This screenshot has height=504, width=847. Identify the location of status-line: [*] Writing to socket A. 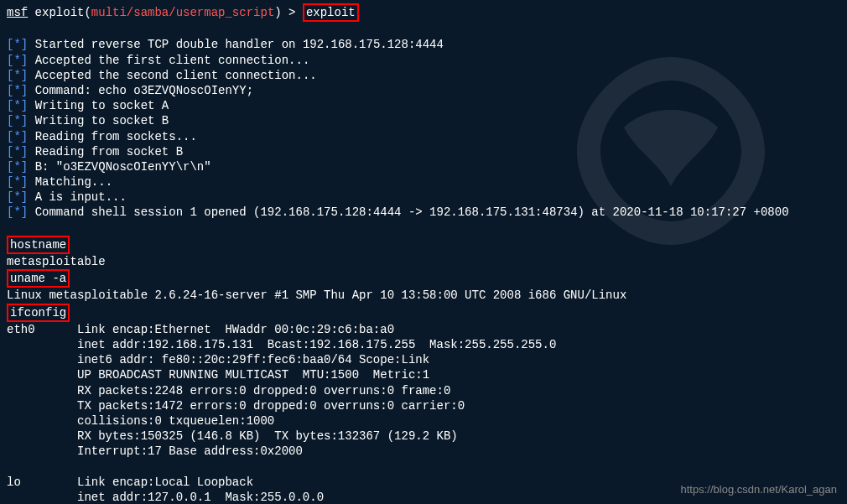
(424, 106).